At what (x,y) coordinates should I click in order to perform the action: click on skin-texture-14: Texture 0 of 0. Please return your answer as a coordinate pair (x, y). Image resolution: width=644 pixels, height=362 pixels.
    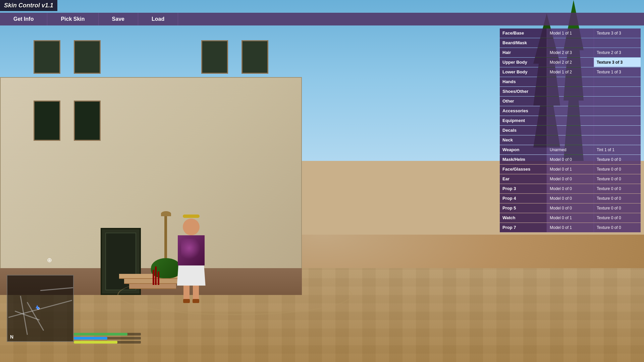
    Looking at the image, I should click on (617, 169).